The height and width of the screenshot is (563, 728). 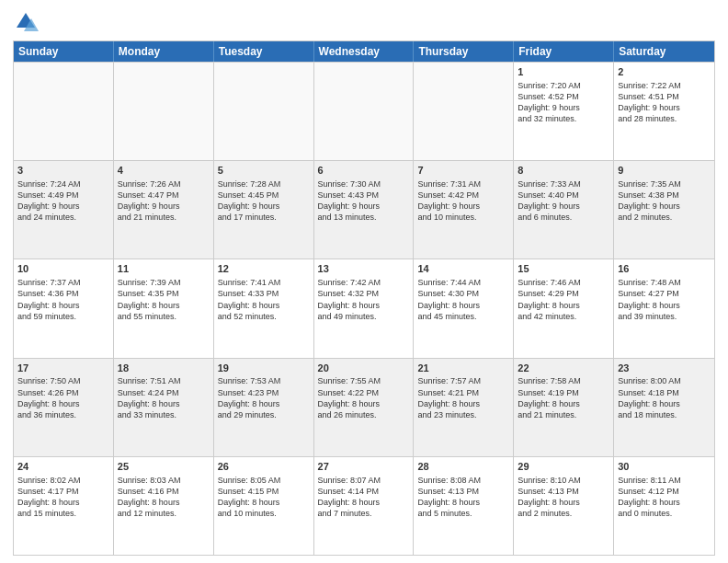 I want to click on cell-info: Sunrise: 8:08 AM Sunset: 4:13 PM Dayligh…, so click(x=463, y=497).